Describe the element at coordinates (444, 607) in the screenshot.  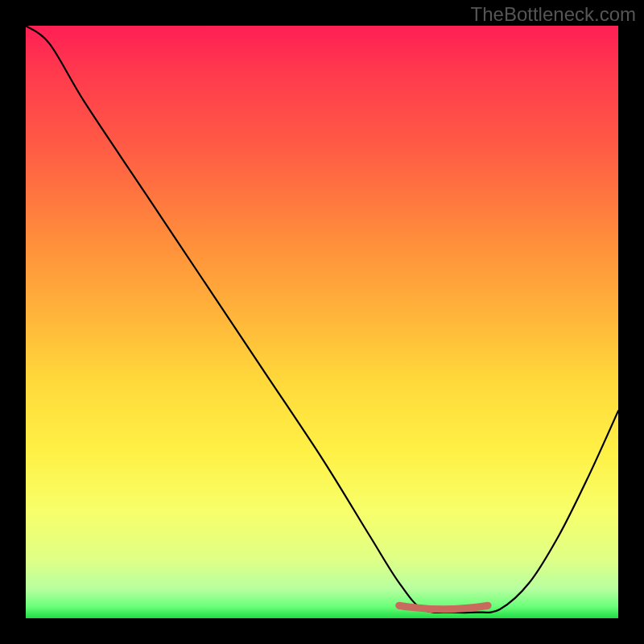
I see `optimal-flat-region` at that location.